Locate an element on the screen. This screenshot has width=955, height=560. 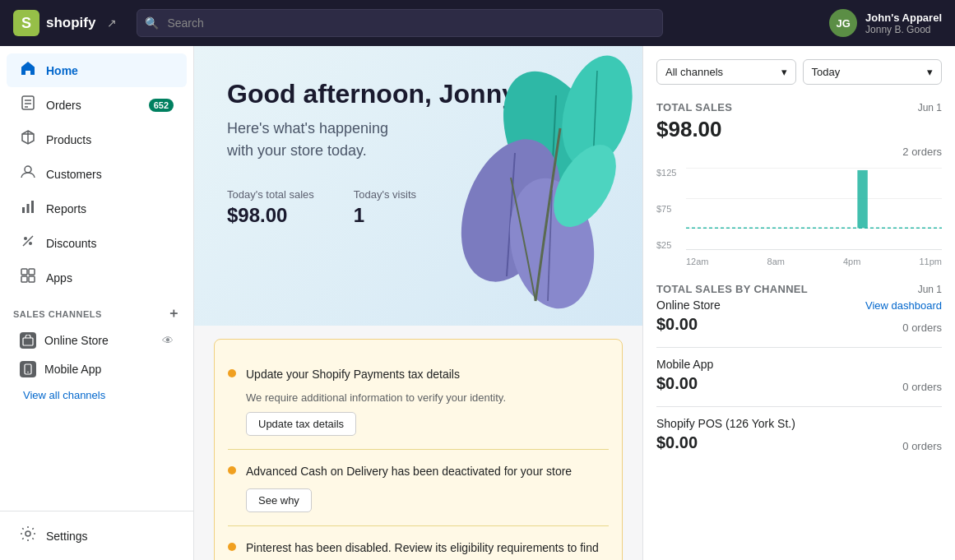
total-sales-date: Jun 1 is located at coordinates (930, 108).